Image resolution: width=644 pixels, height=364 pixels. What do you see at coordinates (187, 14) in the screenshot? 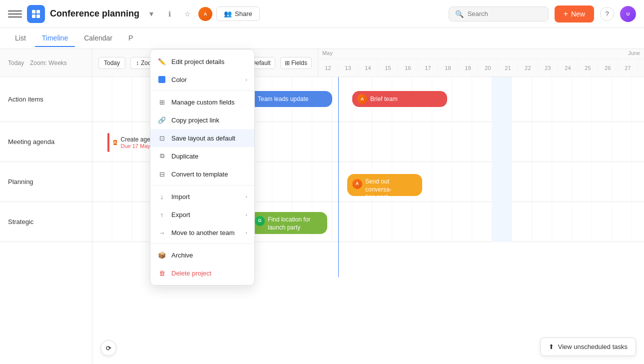
I see `star-icon: ☆` at bounding box center [187, 14].